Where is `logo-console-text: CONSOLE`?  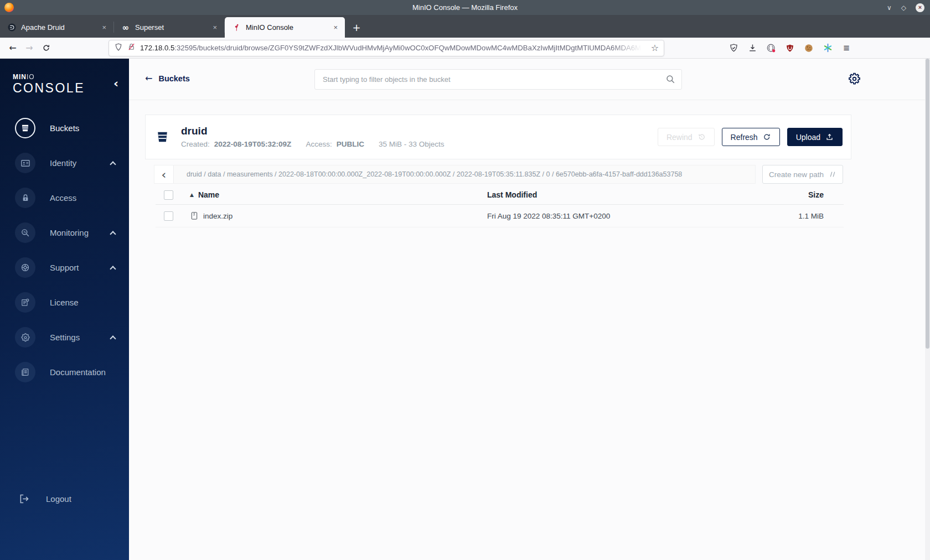
logo-console-text: CONSOLE is located at coordinates (49, 89).